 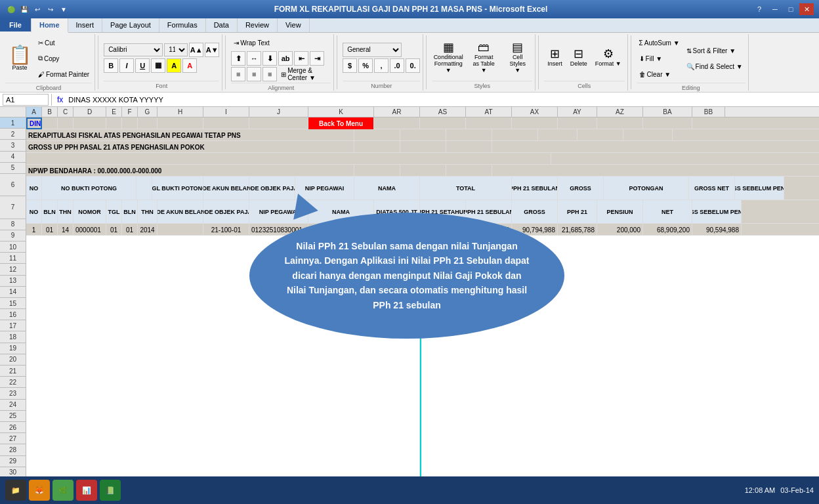 What do you see at coordinates (257, 25) in the screenshot?
I see `tab-review: Review` at bounding box center [257, 25].